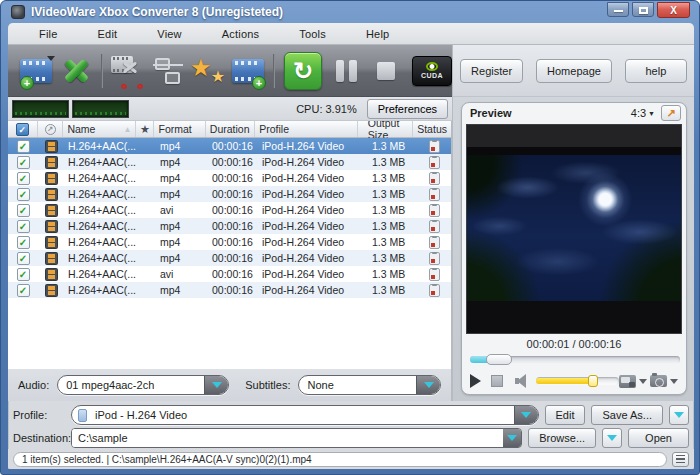 The height and width of the screenshot is (475, 700). What do you see at coordinates (522, 381) in the screenshot?
I see `volume-icon` at bounding box center [522, 381].